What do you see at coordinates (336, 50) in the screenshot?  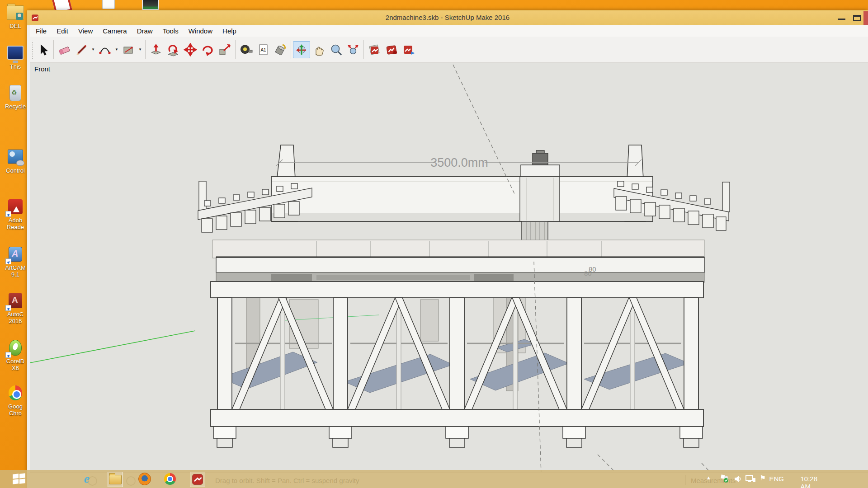 I see `zoom-tool-button` at bounding box center [336, 50].